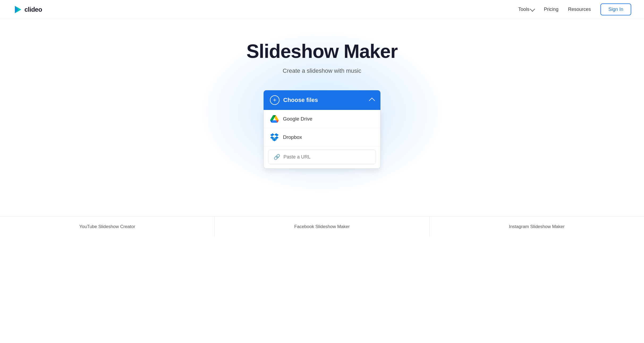  What do you see at coordinates (322, 71) in the screenshot?
I see `hero-subtitle: Create a slideshow with music` at bounding box center [322, 71].